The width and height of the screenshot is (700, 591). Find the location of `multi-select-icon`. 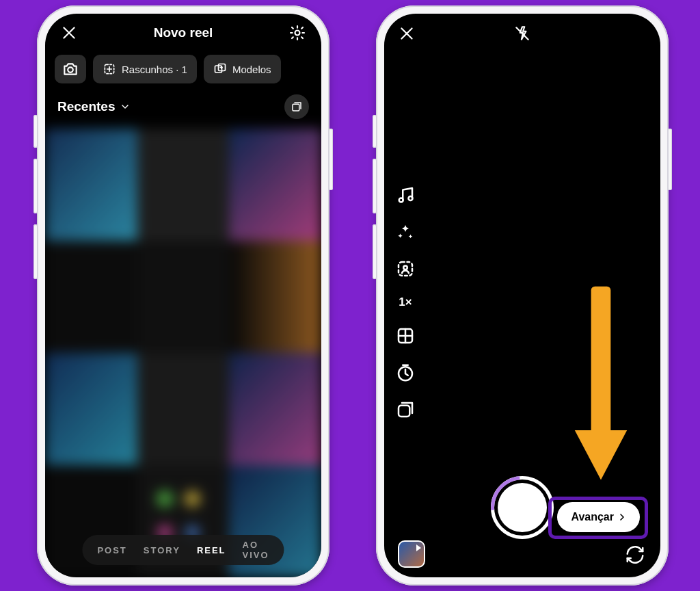

multi-select-icon is located at coordinates (297, 107).